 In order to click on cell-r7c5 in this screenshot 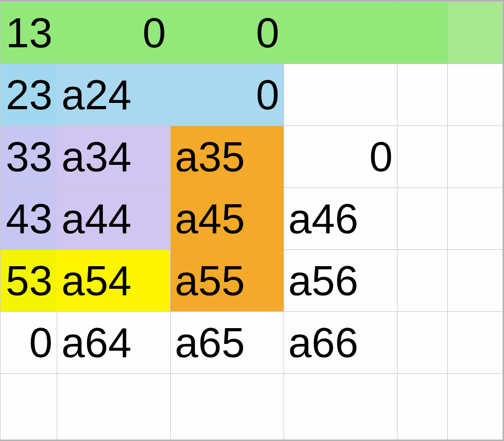, I will do `click(423, 407)`.